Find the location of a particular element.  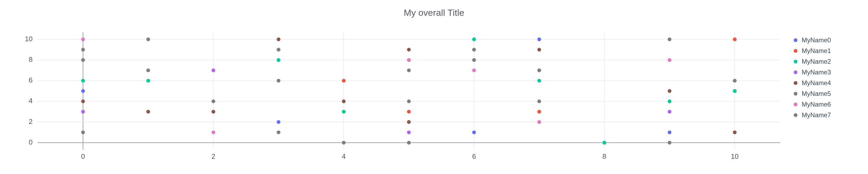

legend-item: MyName2 is located at coordinates (812, 61).